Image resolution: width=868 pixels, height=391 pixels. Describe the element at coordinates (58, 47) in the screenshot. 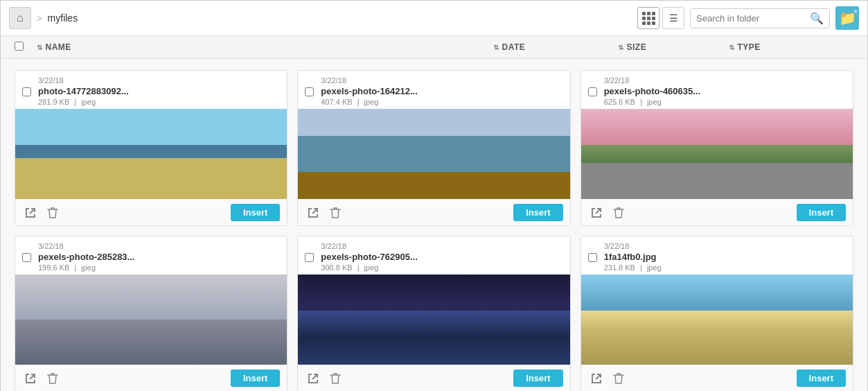

I see `col-name-label: NAME` at that location.